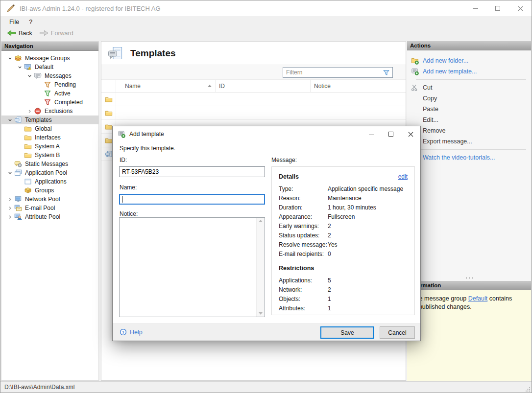 The image size is (532, 393). Describe the element at coordinates (50, 182) in the screenshot. I see `nav-item-applications: Applications` at that location.